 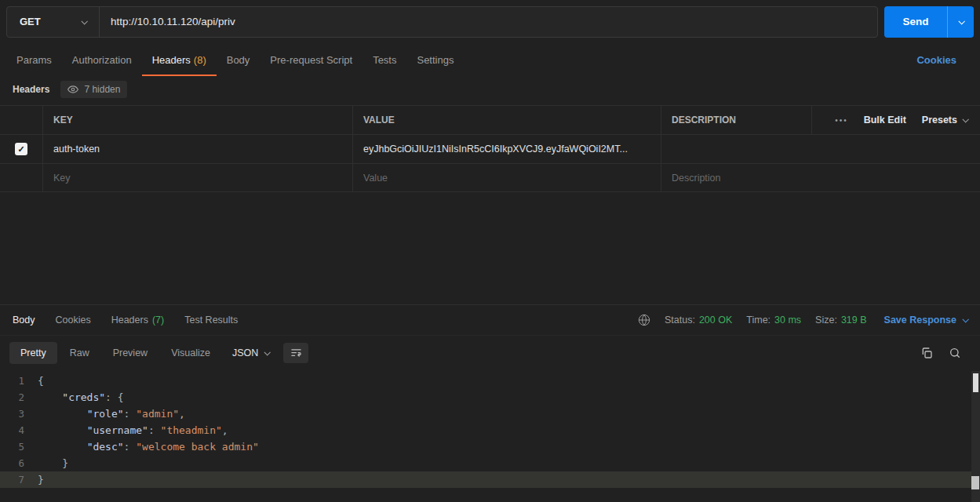 What do you see at coordinates (21, 149) in the screenshot?
I see `row-checkbox: ✓` at bounding box center [21, 149].